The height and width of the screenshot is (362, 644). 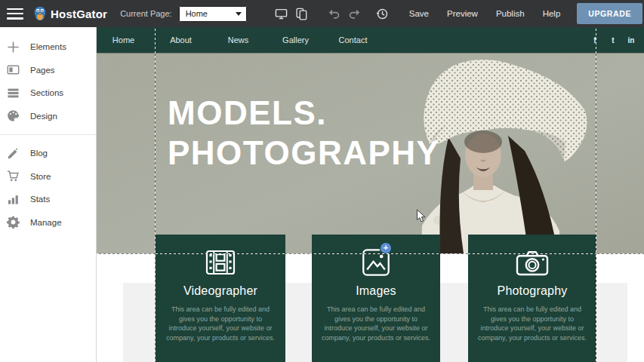 What do you see at coordinates (48, 47) in the screenshot?
I see `sidebar-item-label: Elements` at bounding box center [48, 47].